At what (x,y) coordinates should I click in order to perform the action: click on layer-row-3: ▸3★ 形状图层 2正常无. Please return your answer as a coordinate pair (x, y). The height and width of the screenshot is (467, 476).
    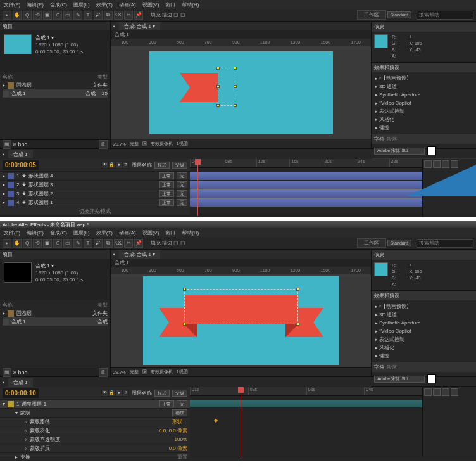
    Looking at the image, I should click on (95, 194).